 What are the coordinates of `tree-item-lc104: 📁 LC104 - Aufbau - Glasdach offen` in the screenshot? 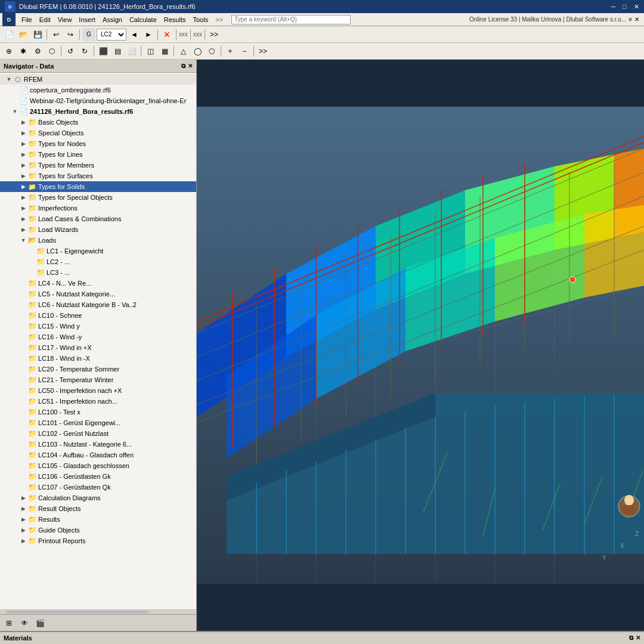 It's located at (98, 455).